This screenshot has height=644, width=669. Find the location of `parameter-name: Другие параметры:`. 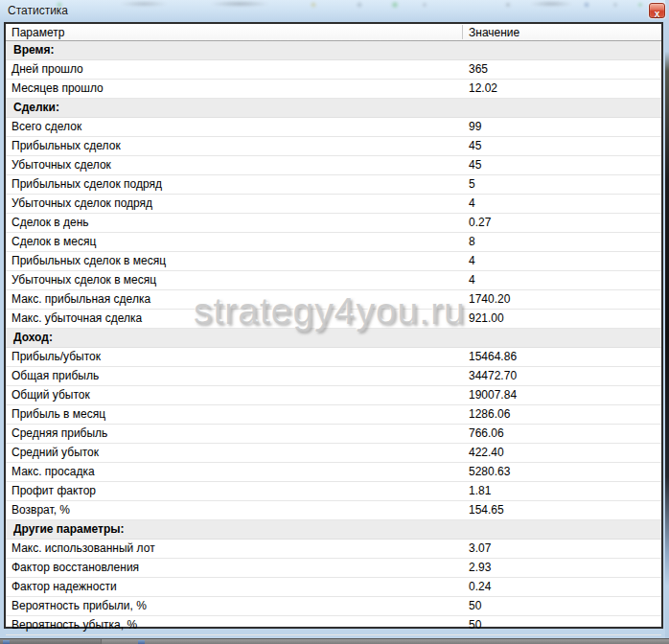

parameter-name: Другие параметры: is located at coordinates (69, 529).